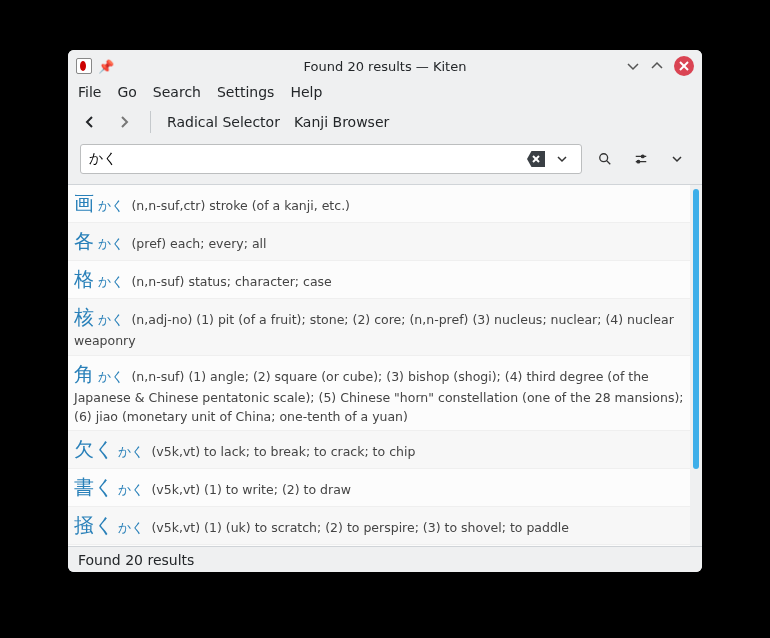 Image resolution: width=770 pixels, height=638 pixels. I want to click on minimize-button, so click(633, 66).